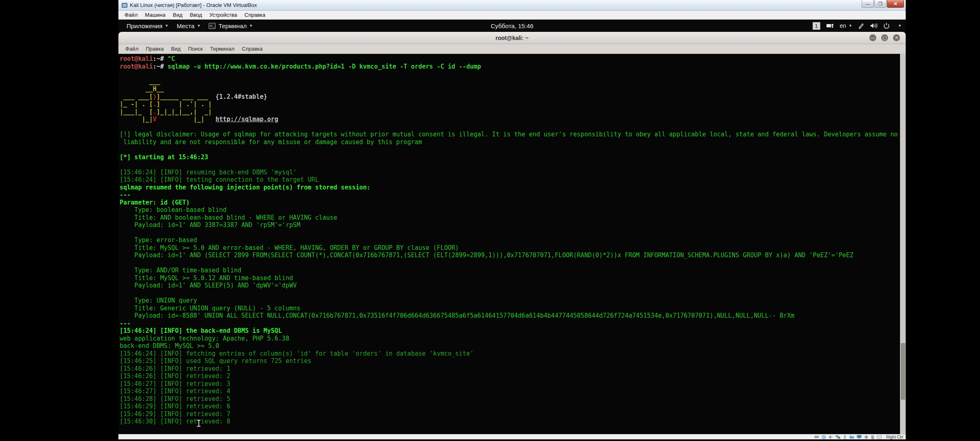 The width and height of the screenshot is (980, 441). I want to click on terminal-scrollbar, so click(903, 244).